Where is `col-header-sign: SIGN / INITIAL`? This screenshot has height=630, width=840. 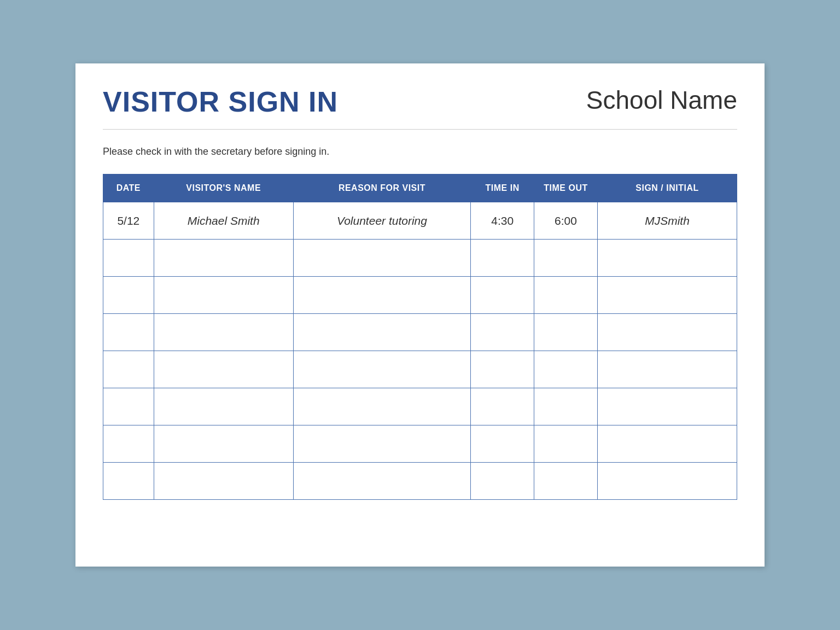 col-header-sign: SIGN / INITIAL is located at coordinates (667, 188).